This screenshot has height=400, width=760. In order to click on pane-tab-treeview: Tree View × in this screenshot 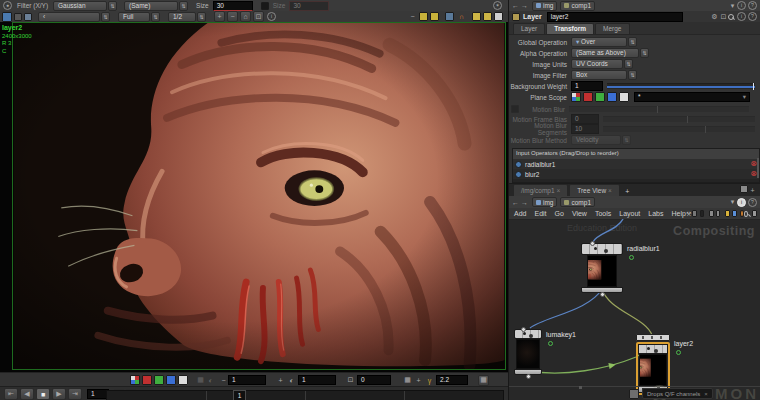, I will do `click(594, 190)`.